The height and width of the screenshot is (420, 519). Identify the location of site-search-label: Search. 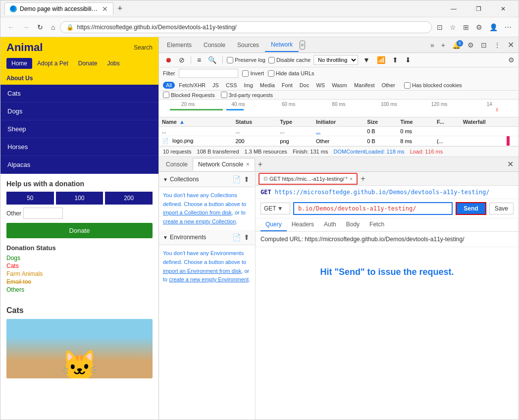
(143, 48).